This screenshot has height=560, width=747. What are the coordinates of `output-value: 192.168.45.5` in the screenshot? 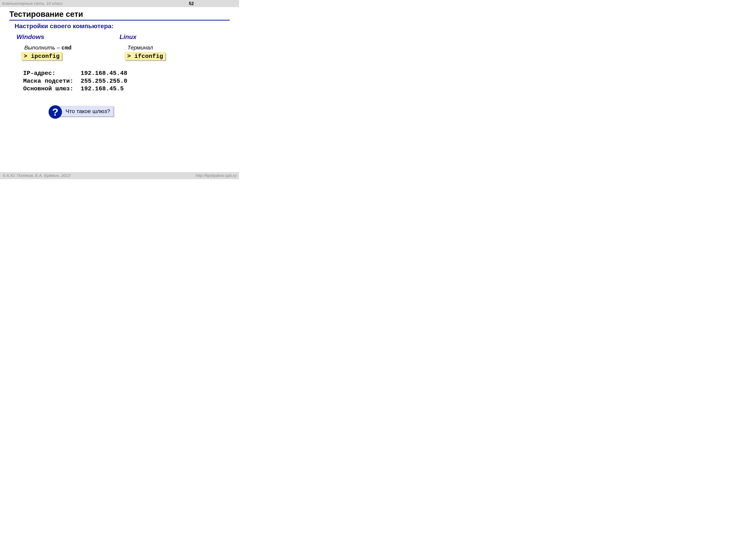 It's located at (102, 89).